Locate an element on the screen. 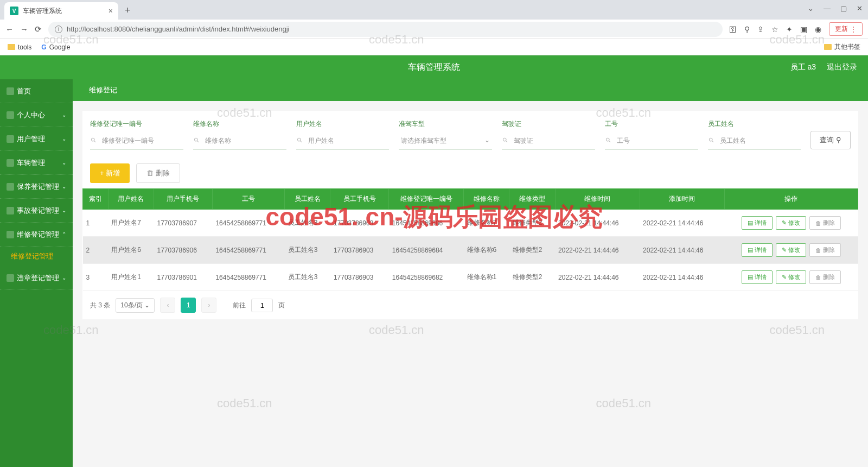  table-row: 1用户姓名71770378690716454258869771员工姓名31770… is located at coordinates (471, 223).